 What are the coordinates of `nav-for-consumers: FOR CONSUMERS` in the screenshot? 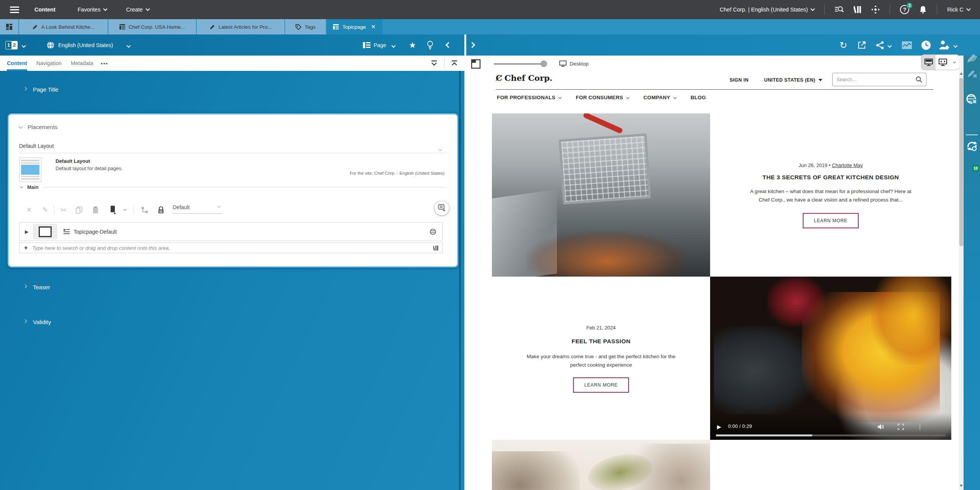 It's located at (603, 97).